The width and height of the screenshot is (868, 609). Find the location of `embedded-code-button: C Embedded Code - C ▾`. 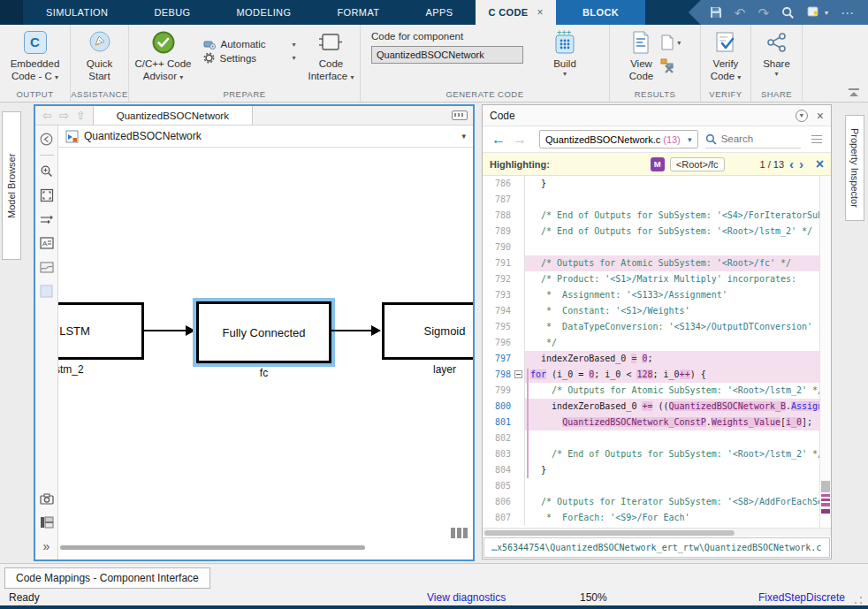

embedded-code-button: C Embedded Code - C ▾ is located at coordinates (35, 57).